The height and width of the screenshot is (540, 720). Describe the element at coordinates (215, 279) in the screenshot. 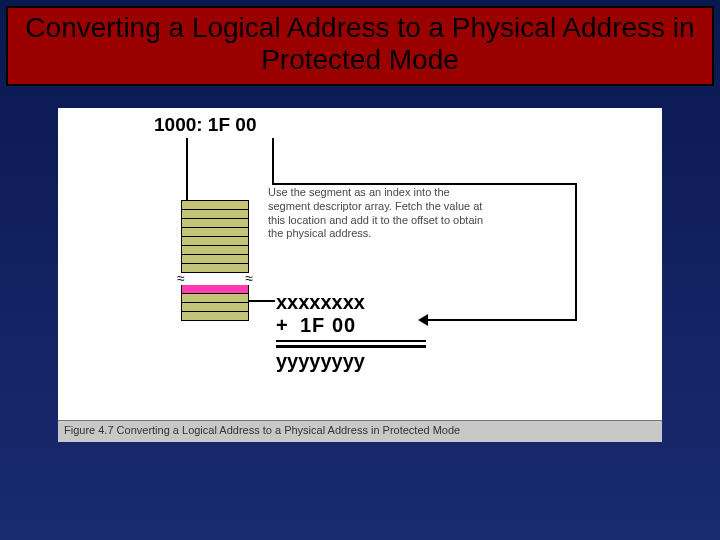

I see `table-break: ≈ ≈` at that location.